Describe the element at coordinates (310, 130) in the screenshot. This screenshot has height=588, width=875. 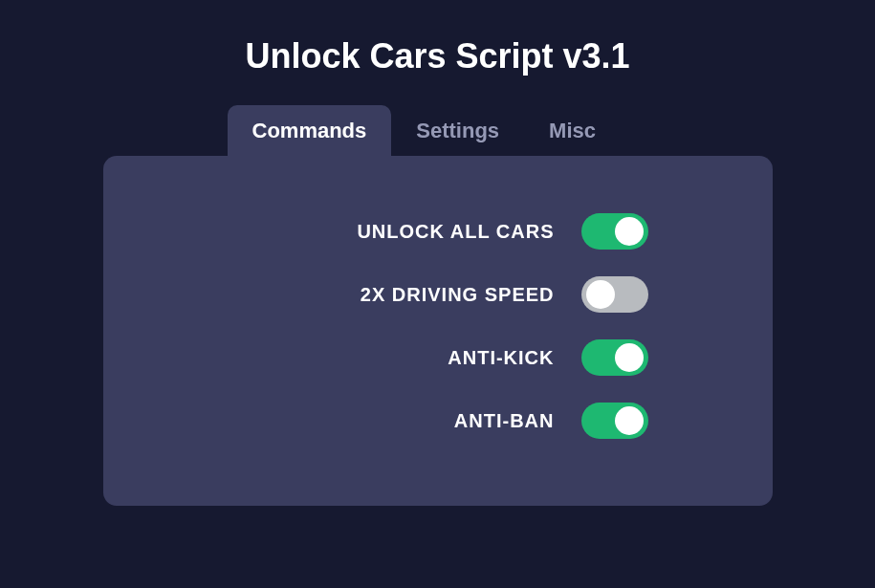
I see `tab-label: Commands` at that location.